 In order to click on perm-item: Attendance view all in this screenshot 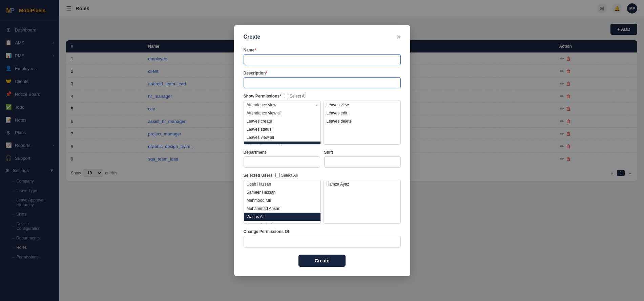, I will do `click(282, 113)`.